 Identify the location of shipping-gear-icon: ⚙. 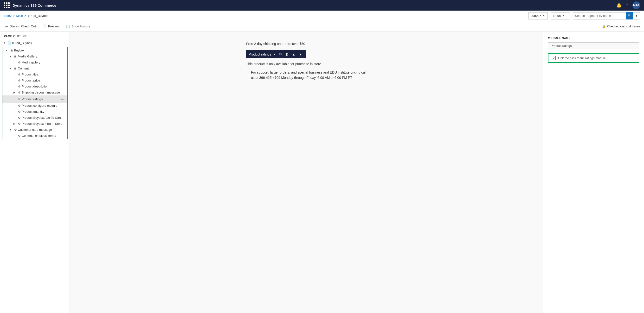
(19, 92).